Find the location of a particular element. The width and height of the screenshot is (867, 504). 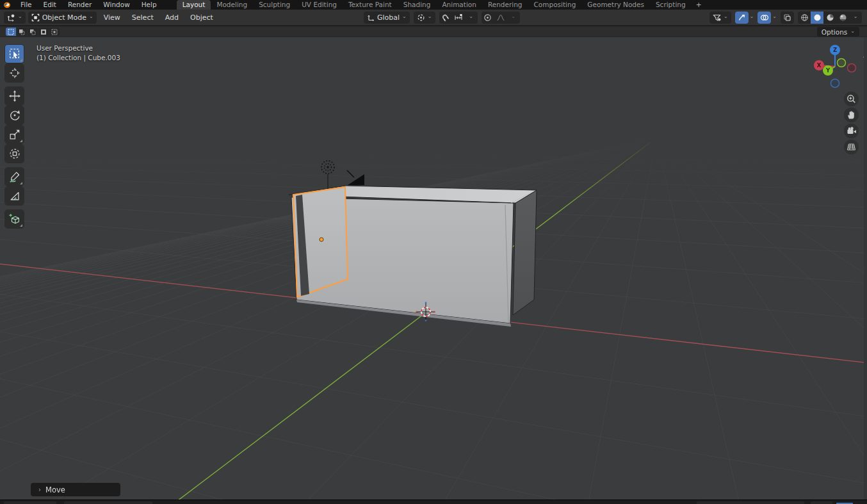

workspace-tab-geometry-nodes: Geometry Nodes is located at coordinates (616, 5).